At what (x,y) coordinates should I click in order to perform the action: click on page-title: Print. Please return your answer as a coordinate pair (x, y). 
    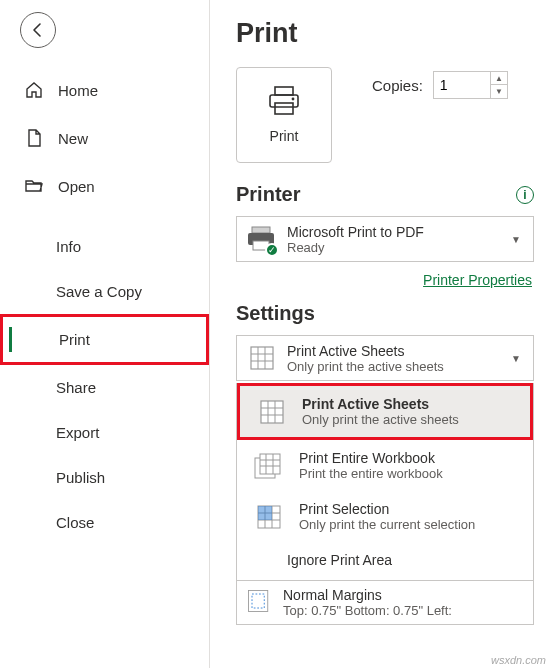
    Looking at the image, I should click on (385, 34).